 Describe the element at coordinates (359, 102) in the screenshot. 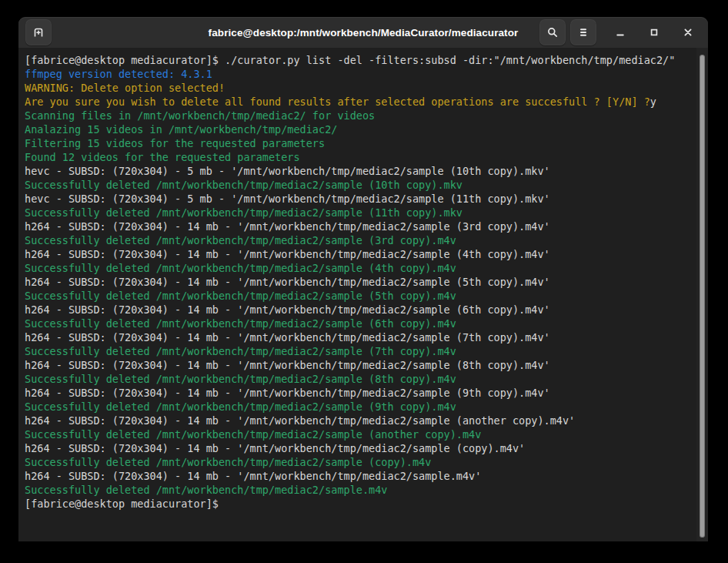

I see `terminal-line: Are you sure you wish to delete all foun…` at that location.